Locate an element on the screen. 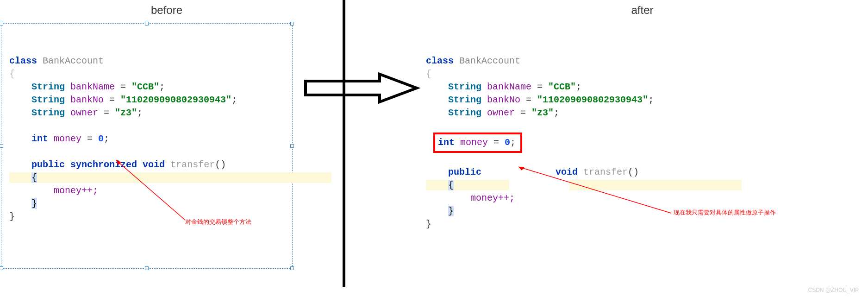 Image resolution: width=868 pixels, height=297 pixels. vertical-divider is located at coordinates (344, 144).